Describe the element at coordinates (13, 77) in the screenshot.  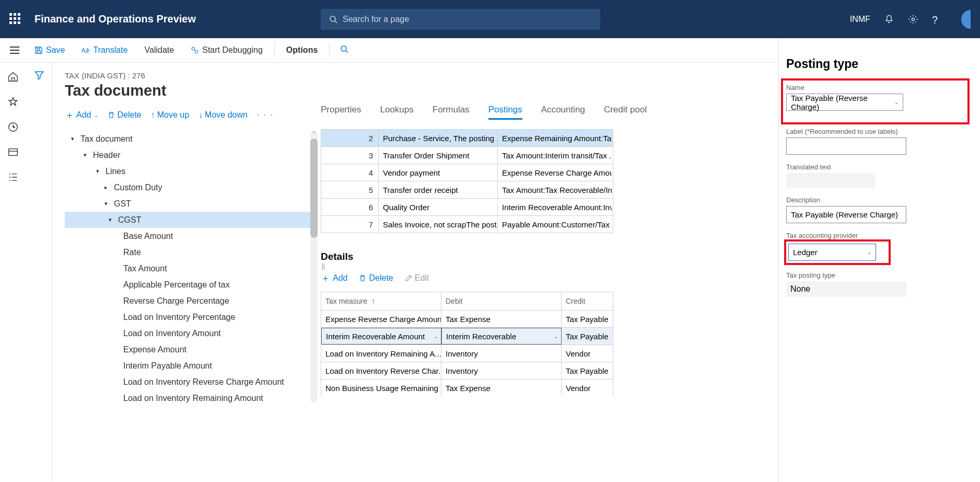
I see `home-icon` at that location.